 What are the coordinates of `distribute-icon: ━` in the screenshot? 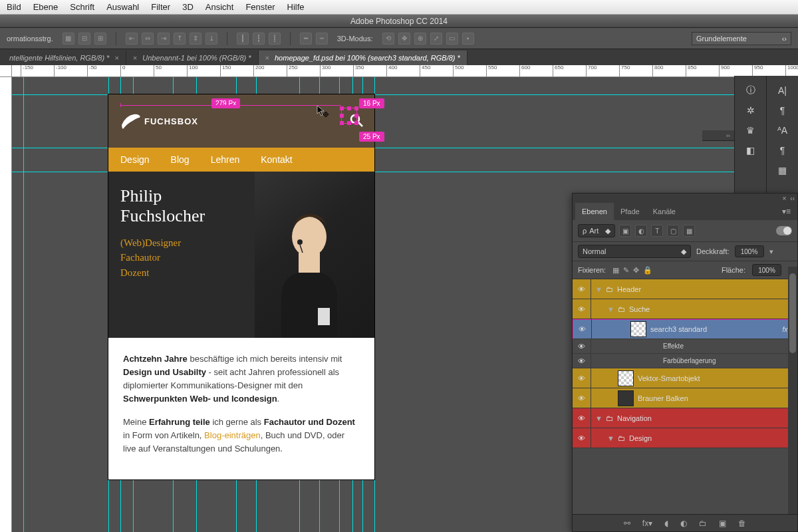 It's located at (306, 39).